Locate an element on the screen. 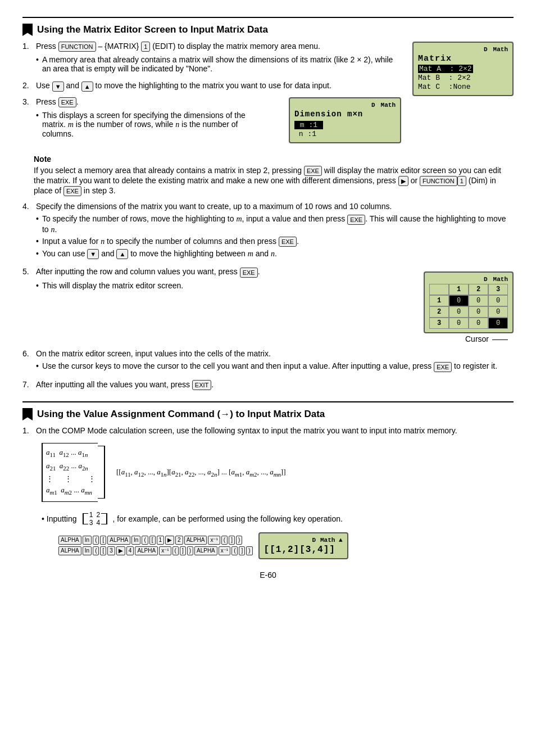 The image size is (536, 756). kr2-open3: ( is located at coordinates (235, 551).